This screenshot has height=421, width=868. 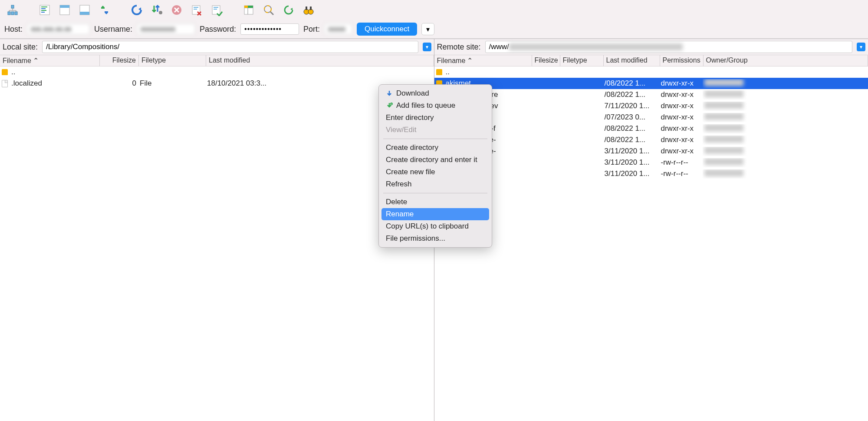 I want to click on ctx-enter-directory: Enter directory, so click(x=435, y=118).